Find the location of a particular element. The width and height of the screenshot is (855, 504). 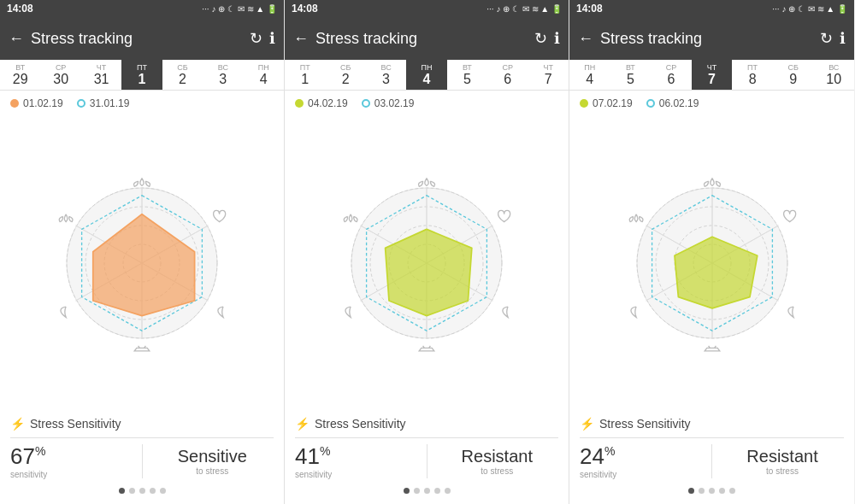

metrics-row: 41% sensitivity Resistant to stress is located at coordinates (427, 458).